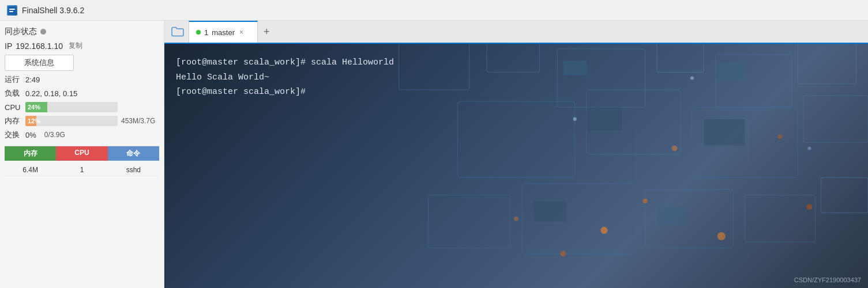 The height and width of the screenshot is (288, 868). I want to click on term-line-2: Hello Scala World~, so click(516, 78).